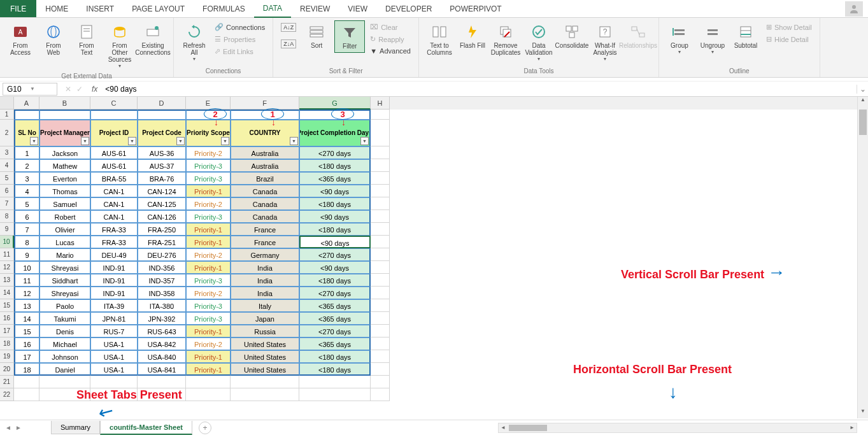 This screenshot has height=440, width=868. I want to click on row-header-5: 5, so click(7, 178).